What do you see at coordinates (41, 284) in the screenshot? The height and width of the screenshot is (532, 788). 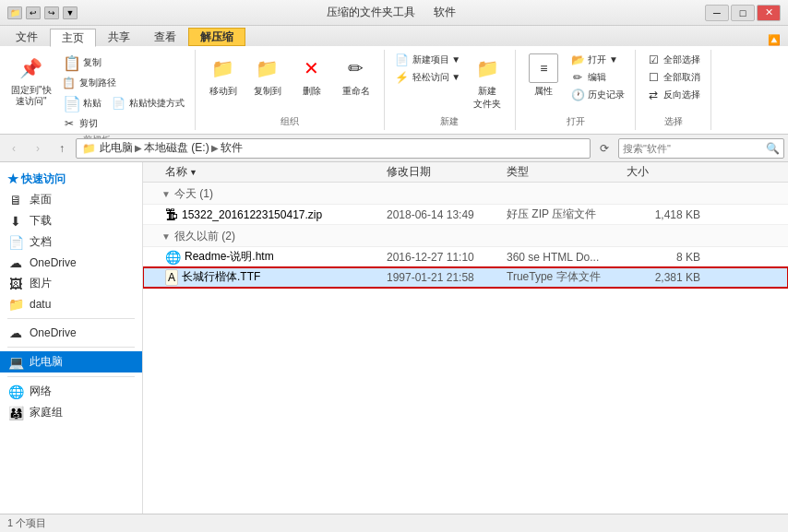 I see `sidebar-pictures-label: 图片` at bounding box center [41, 284].